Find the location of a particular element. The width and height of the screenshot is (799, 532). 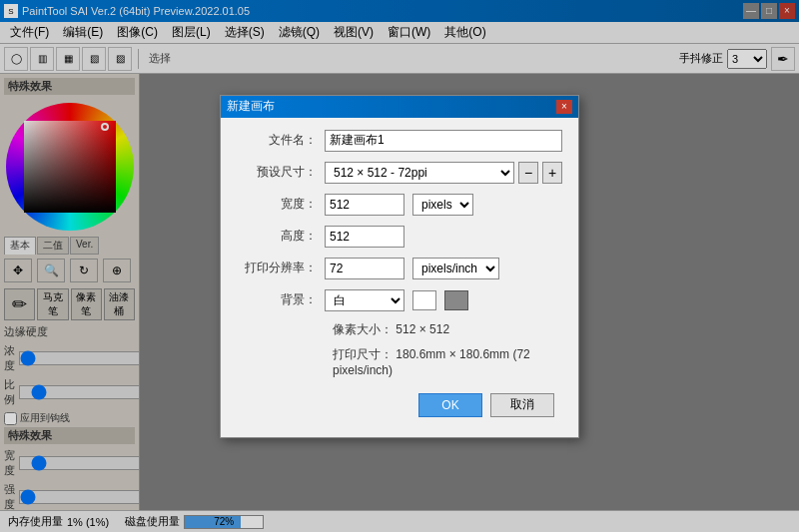

pixel-size-value: 512 × 512 is located at coordinates (422, 329).